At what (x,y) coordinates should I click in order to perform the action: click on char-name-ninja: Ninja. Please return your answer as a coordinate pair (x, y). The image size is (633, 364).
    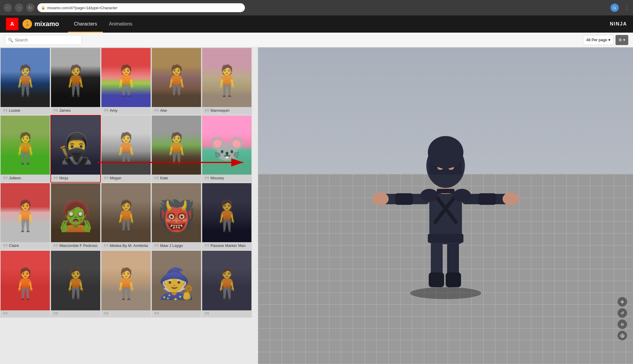
    Looking at the image, I should click on (64, 178).